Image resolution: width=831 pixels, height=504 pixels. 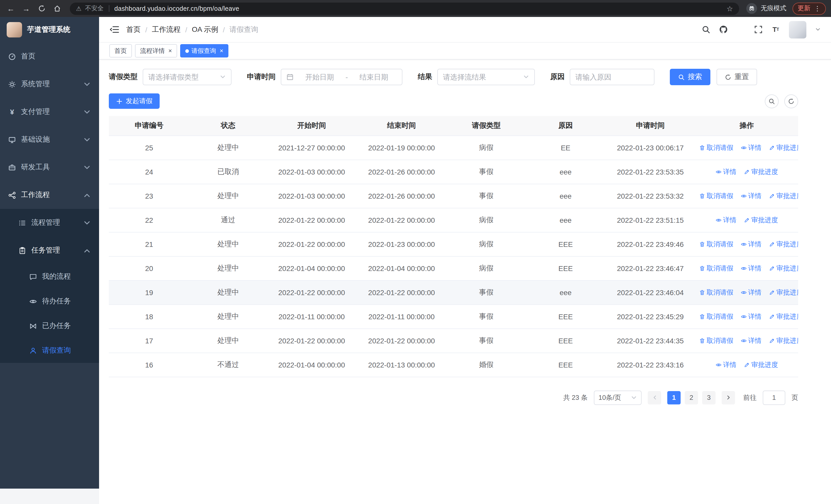 What do you see at coordinates (612, 77) in the screenshot?
I see `reason-input` at bounding box center [612, 77].